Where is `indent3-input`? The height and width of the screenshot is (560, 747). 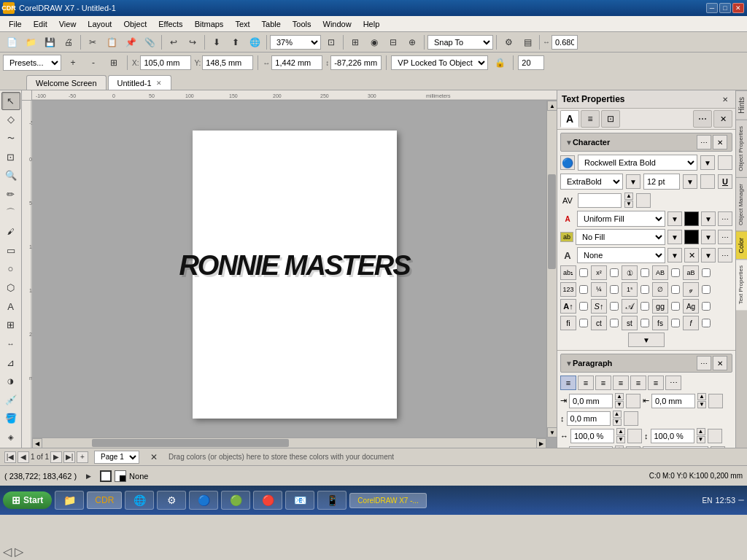
indent3-input is located at coordinates (589, 419).